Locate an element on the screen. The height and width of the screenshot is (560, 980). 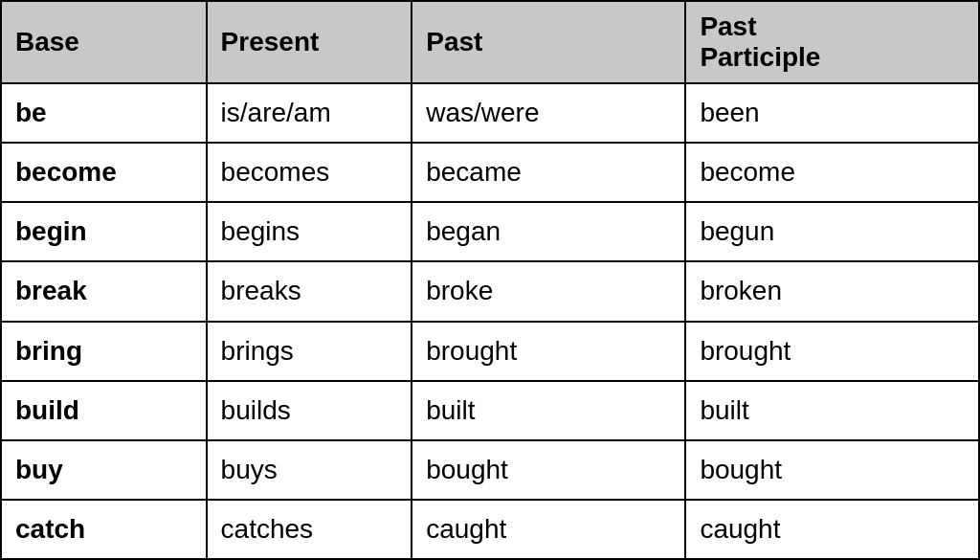
cell-past_participle-0: been is located at coordinates (833, 113).